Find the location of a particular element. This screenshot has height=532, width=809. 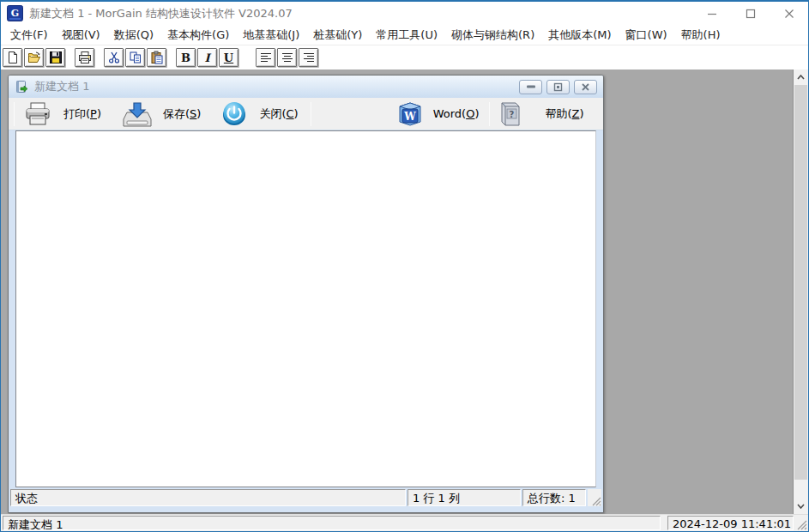

scroll-up-icon is located at coordinates (801, 77).